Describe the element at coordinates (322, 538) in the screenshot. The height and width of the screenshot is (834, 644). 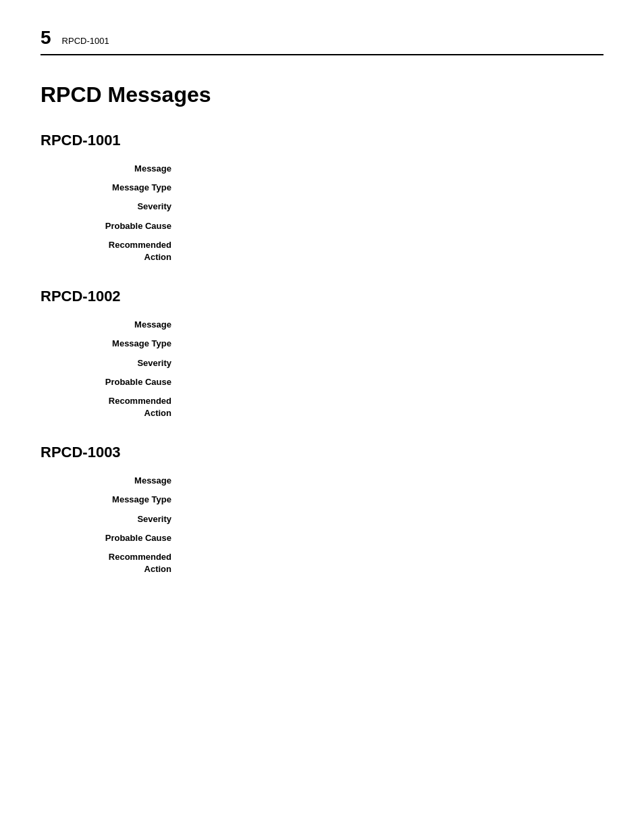
I see `field-row-rpcd-1003-3: Probable Cause` at that location.